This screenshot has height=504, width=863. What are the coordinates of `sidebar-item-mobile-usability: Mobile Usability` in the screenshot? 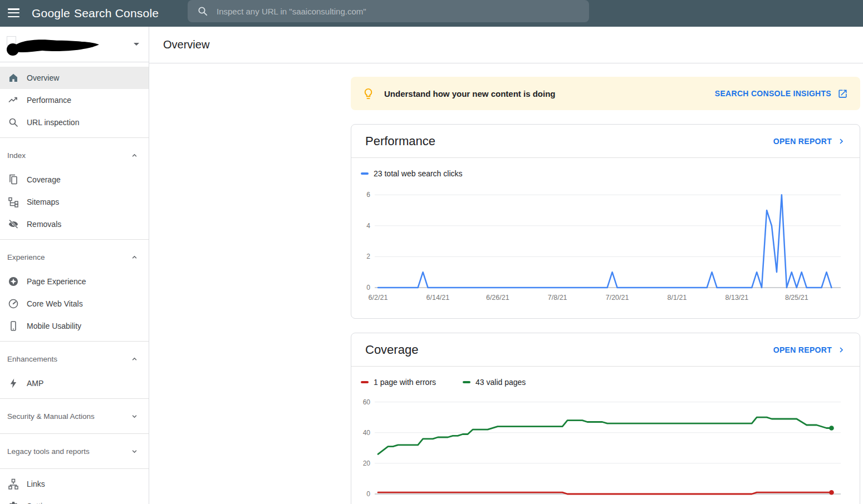 It's located at (75, 326).